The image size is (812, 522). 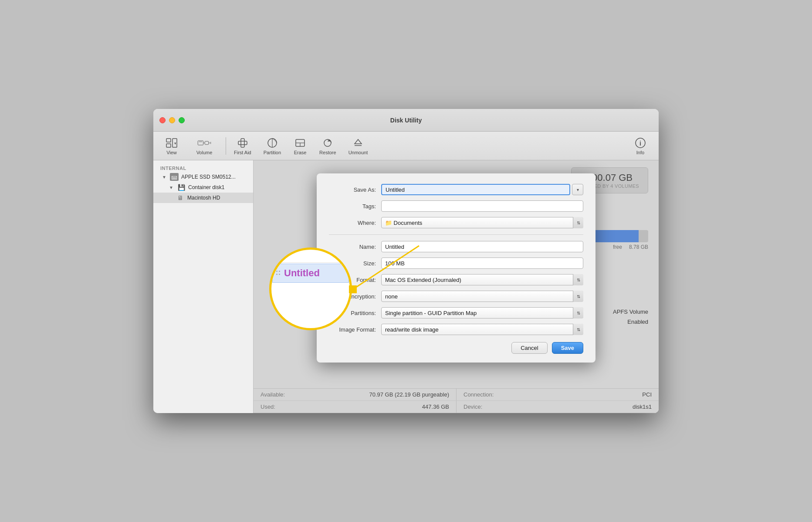 What do you see at coordinates (640, 143) in the screenshot?
I see `info-icon: i` at bounding box center [640, 143].